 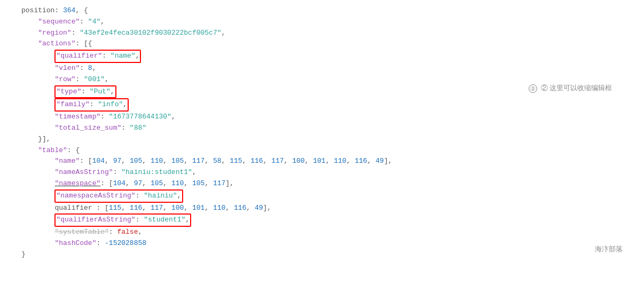 What do you see at coordinates (327, 105) in the screenshot?
I see `code-line: "family": "info",` at bounding box center [327, 105].